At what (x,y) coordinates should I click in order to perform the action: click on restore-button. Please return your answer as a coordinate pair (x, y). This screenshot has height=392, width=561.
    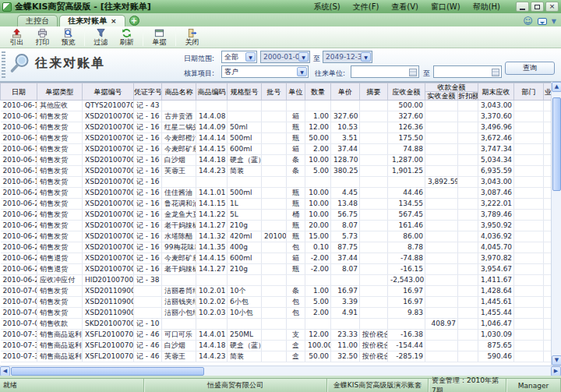
    Looking at the image, I should click on (538, 6).